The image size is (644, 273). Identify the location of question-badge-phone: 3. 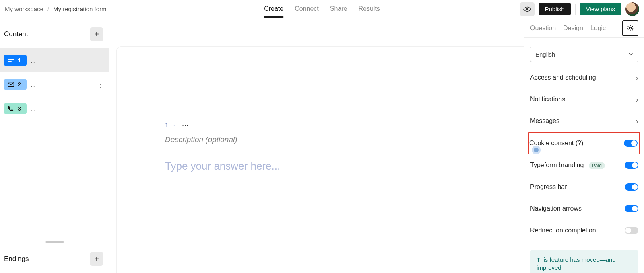
(15, 109).